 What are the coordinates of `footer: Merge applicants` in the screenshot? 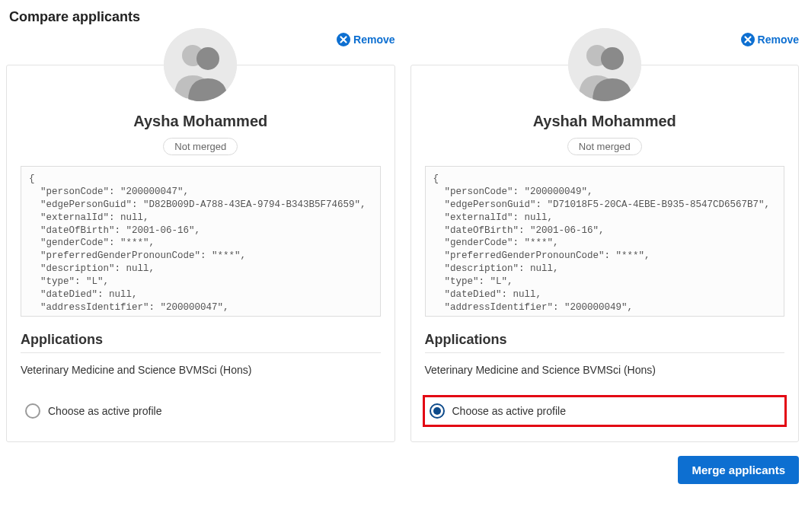 It's located at (402, 470).